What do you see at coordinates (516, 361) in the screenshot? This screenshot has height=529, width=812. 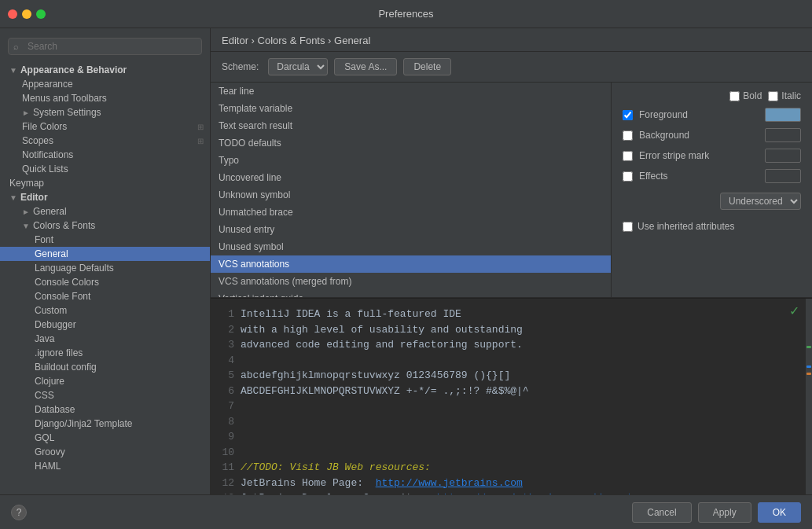 I see `code-line-4: 4` at bounding box center [516, 361].